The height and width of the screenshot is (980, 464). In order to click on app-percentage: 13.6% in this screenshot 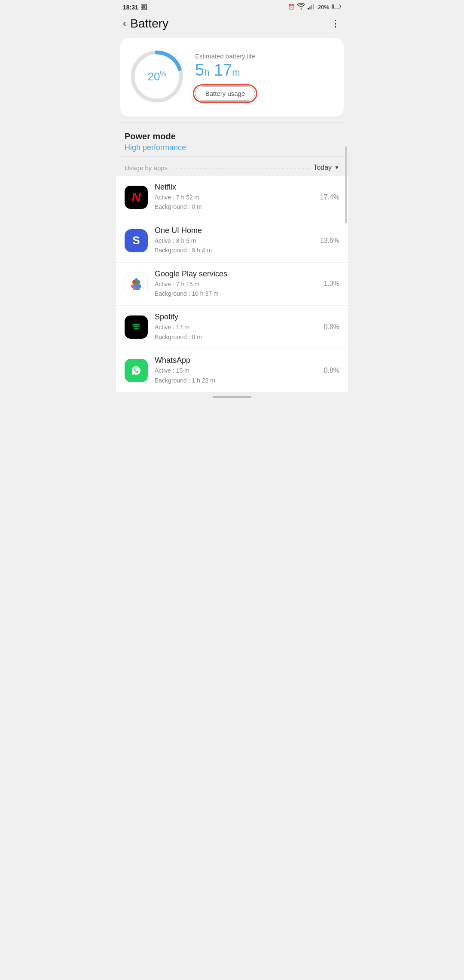, I will do `click(329, 241)`.